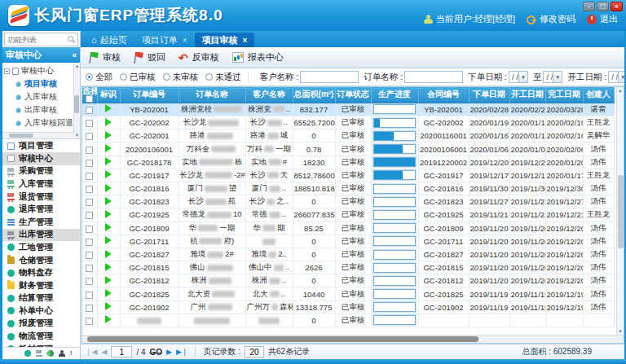 The image size is (626, 364). What do you see at coordinates (602, 20) in the screenshot?
I see `logout-button: 退出` at bounding box center [602, 20].